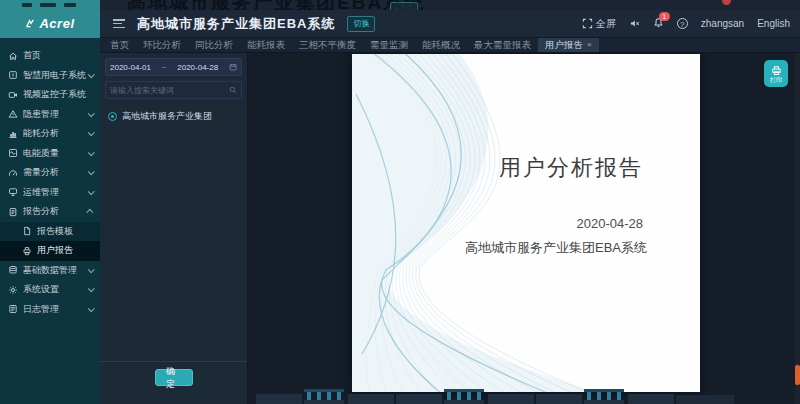 The image size is (800, 404). Describe the element at coordinates (571, 168) in the screenshot. I see `report-title: 用户分析报告` at that location.